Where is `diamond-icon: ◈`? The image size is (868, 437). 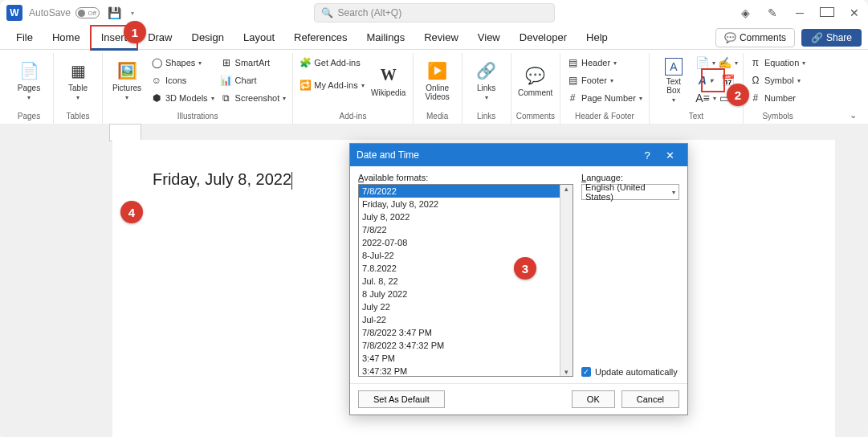
diamond-icon: ◈ is located at coordinates (745, 13).